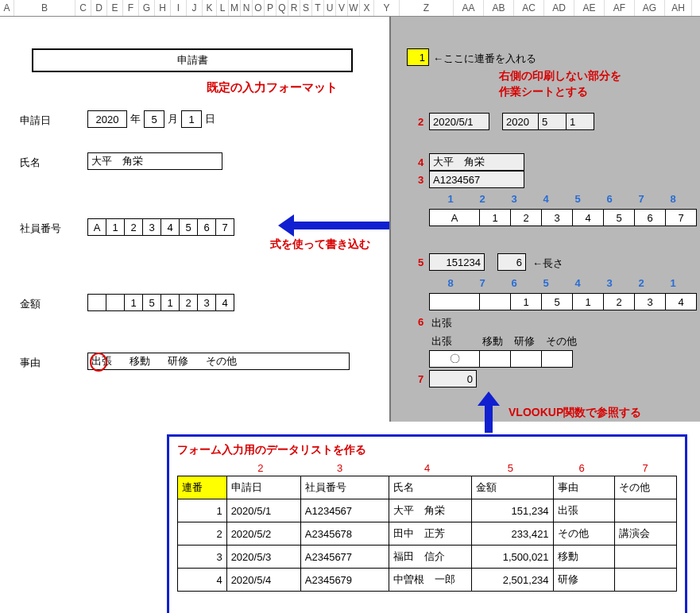 Image resolution: width=700 pixels, height=613 pixels. I want to click on table-cell: 2020/5/2, so click(264, 534).